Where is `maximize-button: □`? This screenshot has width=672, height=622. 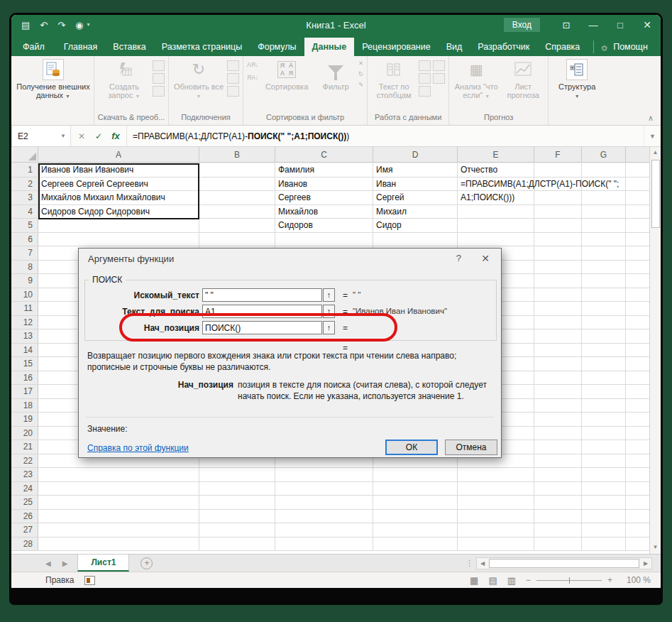
maximize-button: □ is located at coordinates (620, 25).